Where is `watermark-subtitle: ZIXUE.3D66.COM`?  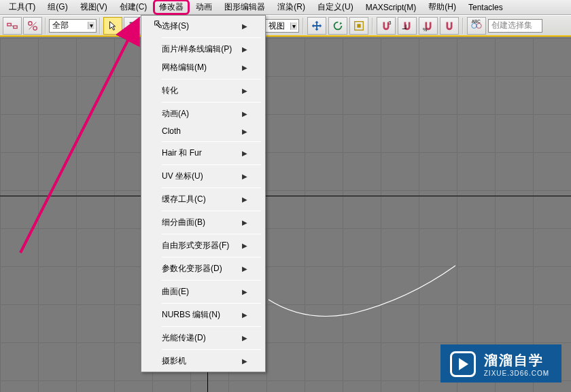
watermark-subtitle: ZIXUE.3D66.COM is located at coordinates (517, 374).